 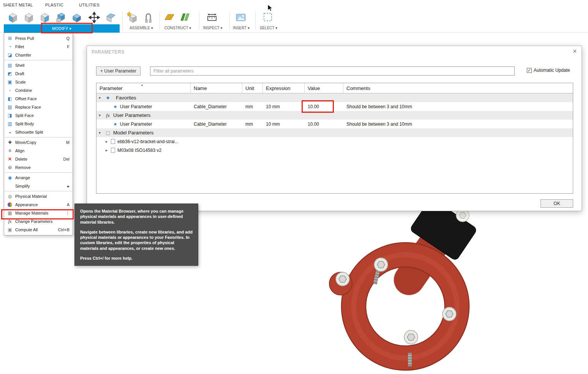 I want to click on tab-plastic: PLASTIC, so click(x=54, y=5).